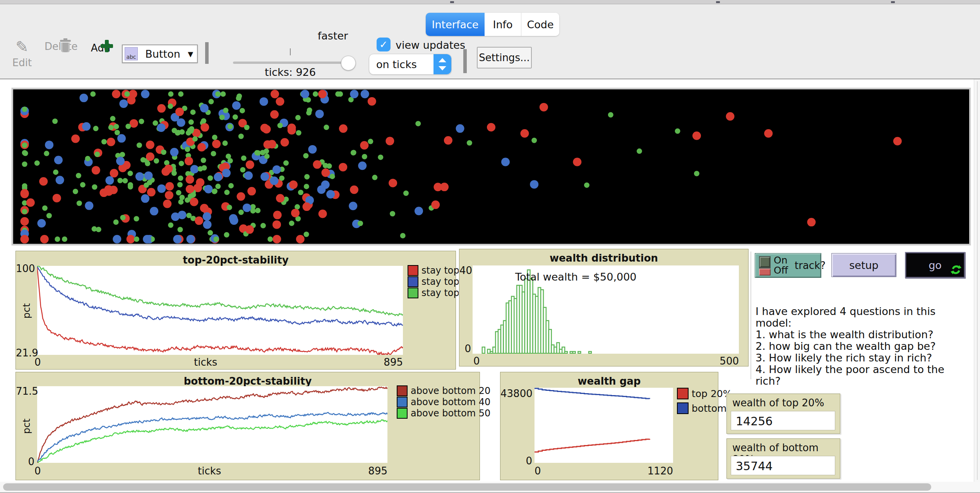 This screenshot has height=493, width=980. I want to click on settings-button: Settings..., so click(504, 58).